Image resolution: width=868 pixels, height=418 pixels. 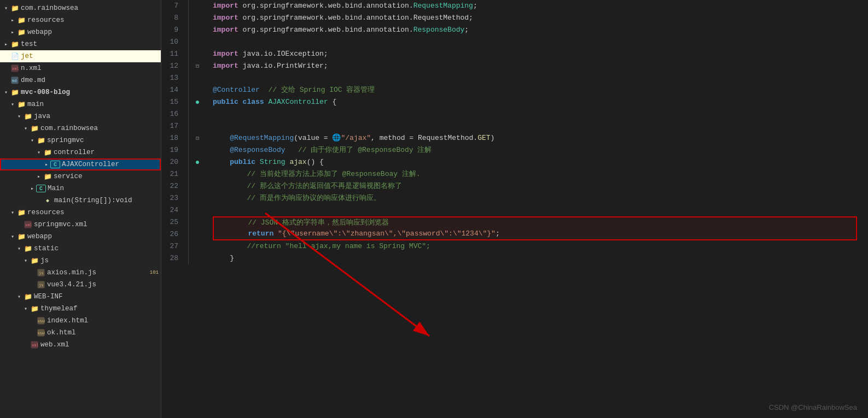 What do you see at coordinates (97, 116) in the screenshot?
I see `tree-item-label: java` at bounding box center [97, 116].